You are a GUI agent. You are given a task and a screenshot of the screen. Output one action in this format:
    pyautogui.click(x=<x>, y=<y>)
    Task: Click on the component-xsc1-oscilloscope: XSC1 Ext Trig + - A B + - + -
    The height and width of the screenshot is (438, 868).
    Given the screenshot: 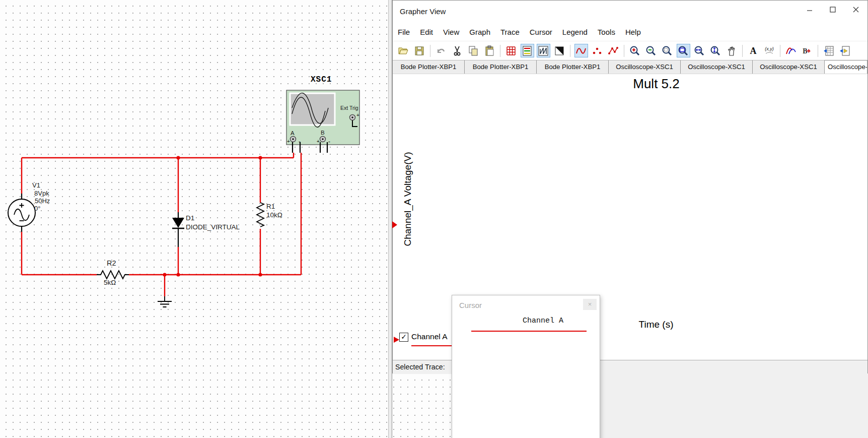 What is the action you would take?
    pyautogui.click(x=323, y=114)
    